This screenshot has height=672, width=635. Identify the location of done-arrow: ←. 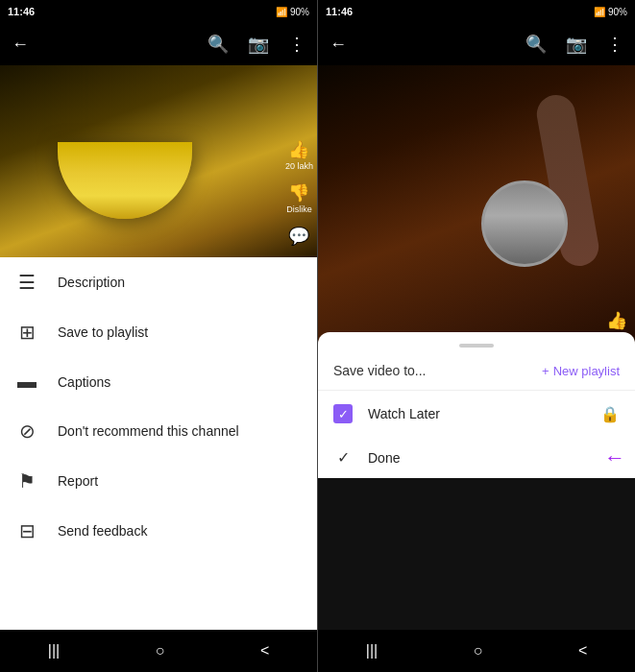
(615, 458).